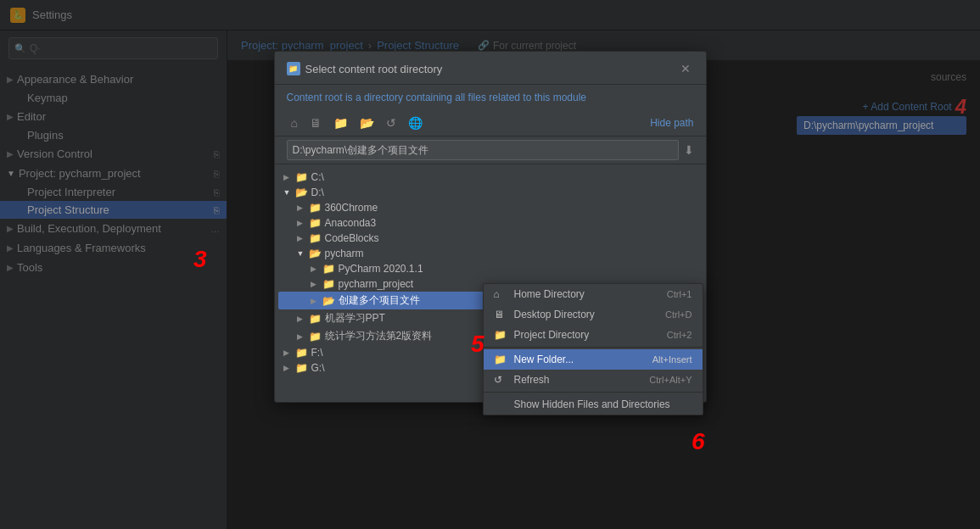 The height and width of the screenshot is (529, 980). I want to click on ctx-shortcut-project-dir: Ctrl+2, so click(680, 335).